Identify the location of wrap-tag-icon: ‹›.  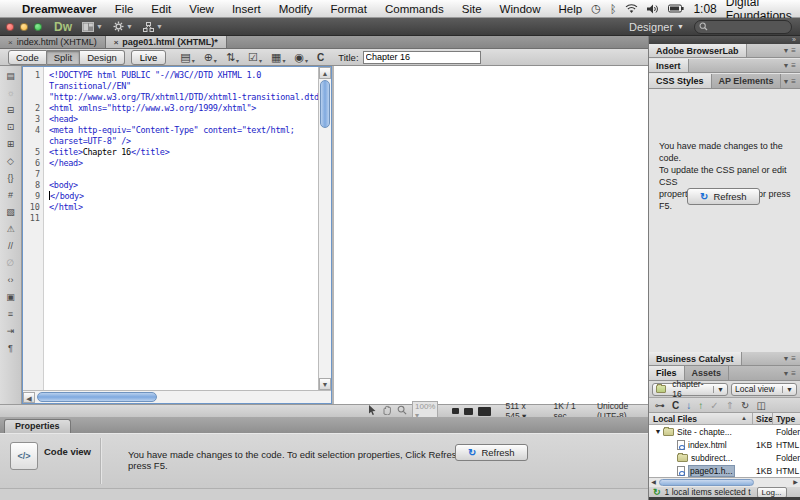
(10, 280).